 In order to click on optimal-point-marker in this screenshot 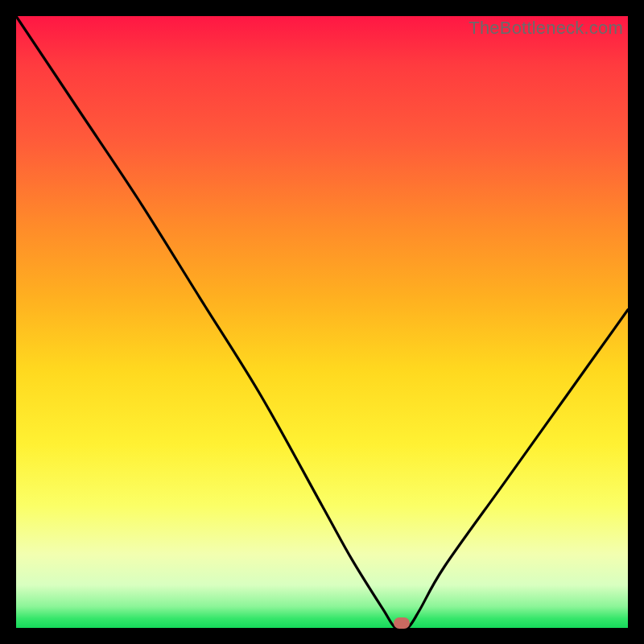, I will do `click(402, 623)`.